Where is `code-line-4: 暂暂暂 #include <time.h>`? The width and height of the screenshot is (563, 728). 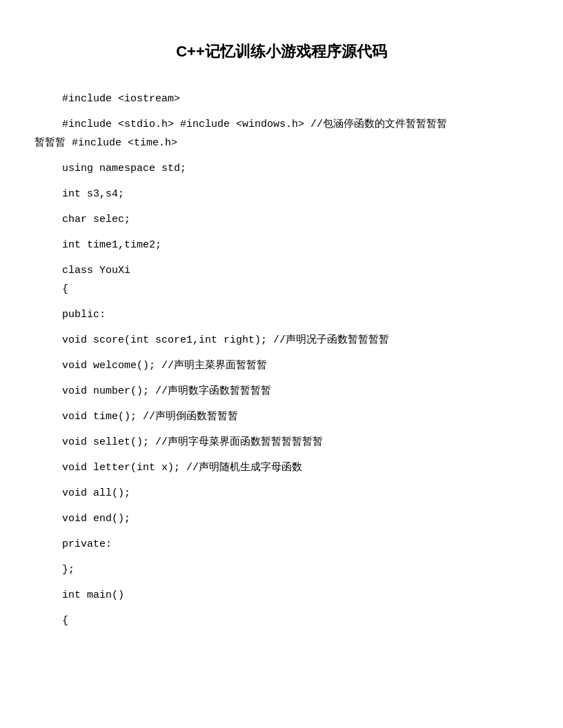
code-line-4: 暂暂暂 #include <time.h> is located at coordinates (282, 143).